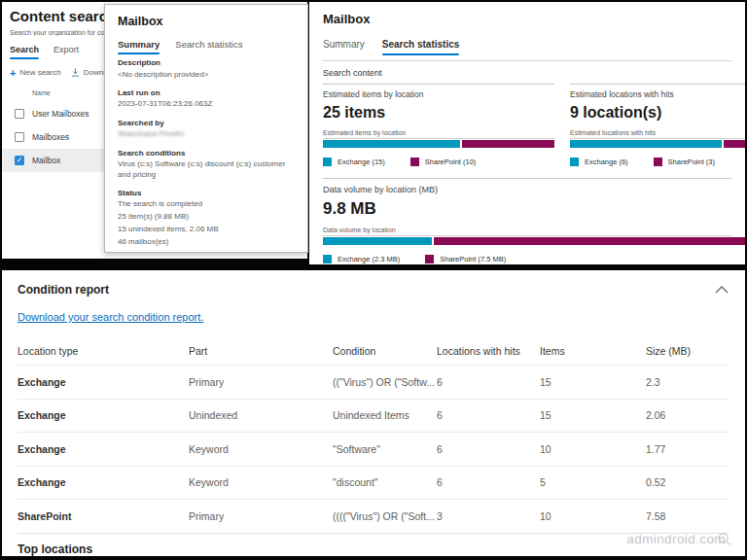 This screenshot has width=747, height=560. Describe the element at coordinates (206, 221) in the screenshot. I see `status-field: Status The search is completed 25 item(s…` at that location.